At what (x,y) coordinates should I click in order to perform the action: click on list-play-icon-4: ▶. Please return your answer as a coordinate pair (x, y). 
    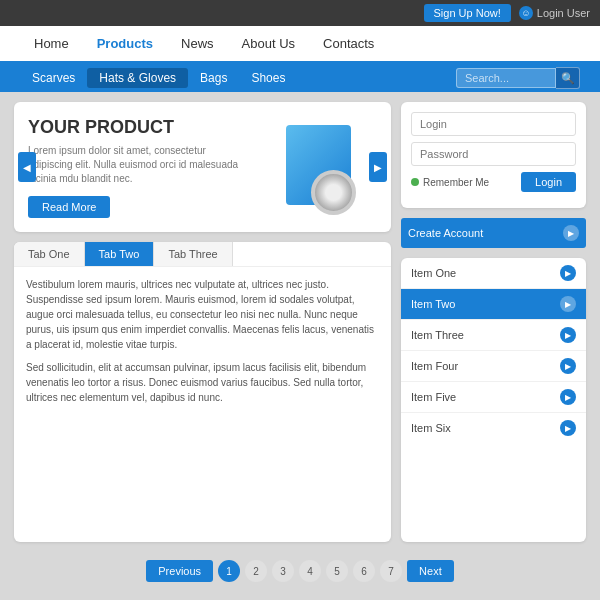
    Looking at the image, I should click on (568, 366).